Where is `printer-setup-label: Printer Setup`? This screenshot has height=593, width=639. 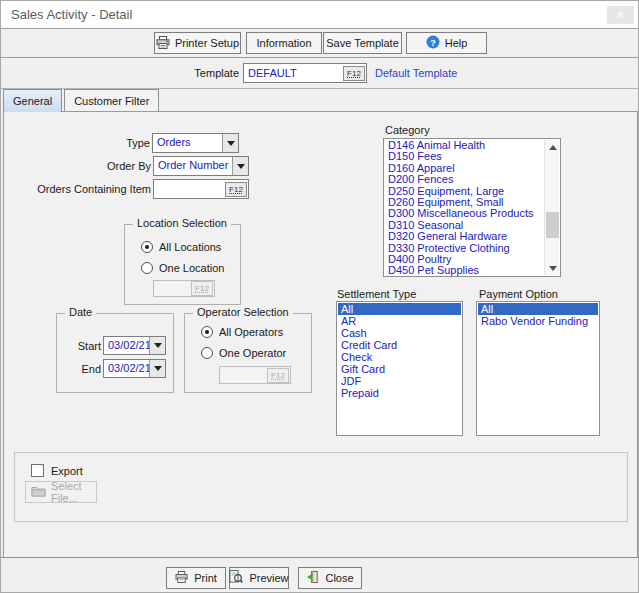
printer-setup-label: Printer Setup is located at coordinates (207, 43).